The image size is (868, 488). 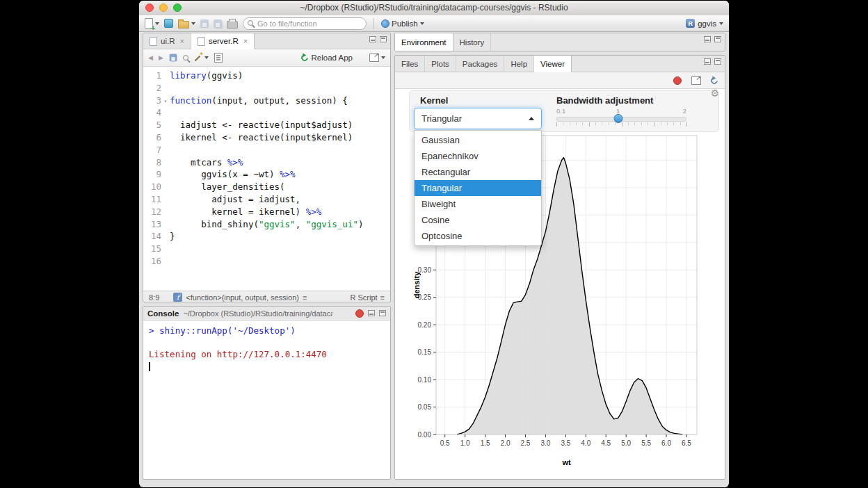 I want to click on tab-label: Help, so click(x=519, y=64).